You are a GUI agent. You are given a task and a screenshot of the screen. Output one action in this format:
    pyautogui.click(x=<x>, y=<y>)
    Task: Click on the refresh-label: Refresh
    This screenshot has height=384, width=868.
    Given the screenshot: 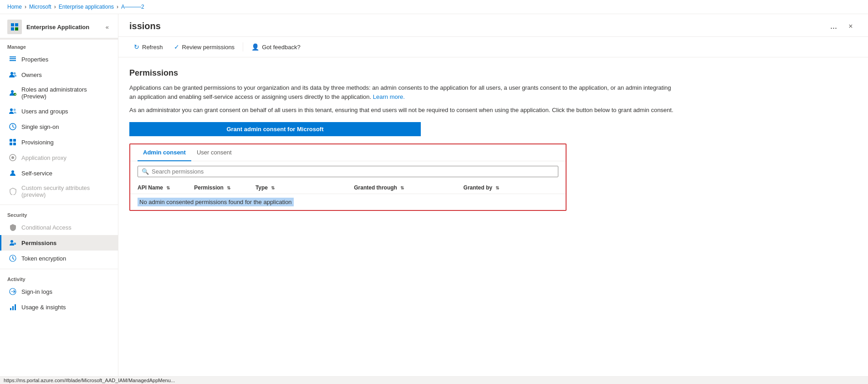 What is the action you would take?
    pyautogui.click(x=153, y=47)
    